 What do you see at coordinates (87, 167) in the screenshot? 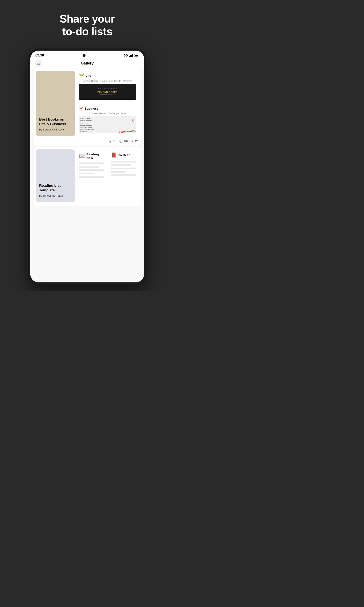
I see `phone-mockup: 09:30 5G` at bounding box center [87, 167].